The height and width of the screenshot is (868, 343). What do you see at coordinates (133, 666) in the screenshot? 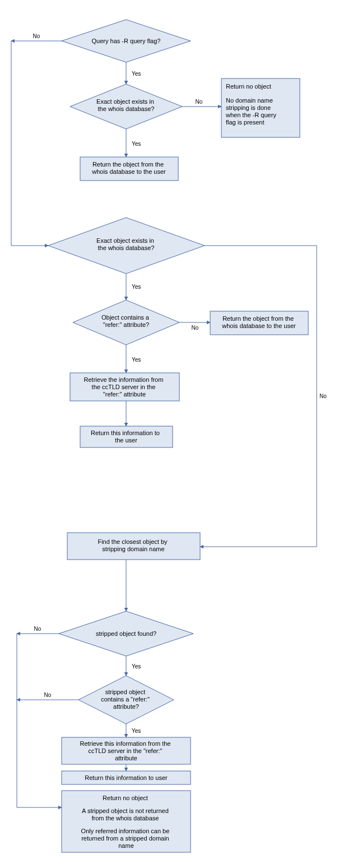
I see `edge-d5-yes: Yes` at bounding box center [133, 666].